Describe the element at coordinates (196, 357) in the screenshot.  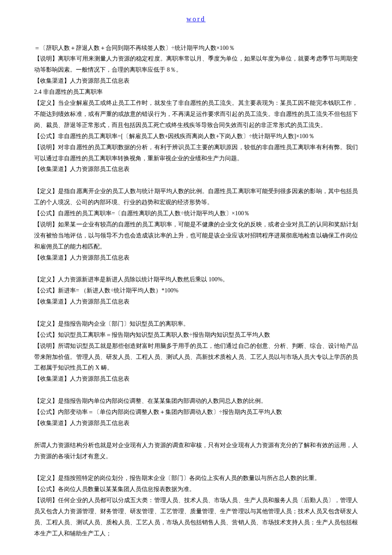
I see `body-paragraph: 【说明】所谓知识型员工就是那些创造财富时用脑多于用手的员工，他们通过自己的创意、…` at that location.